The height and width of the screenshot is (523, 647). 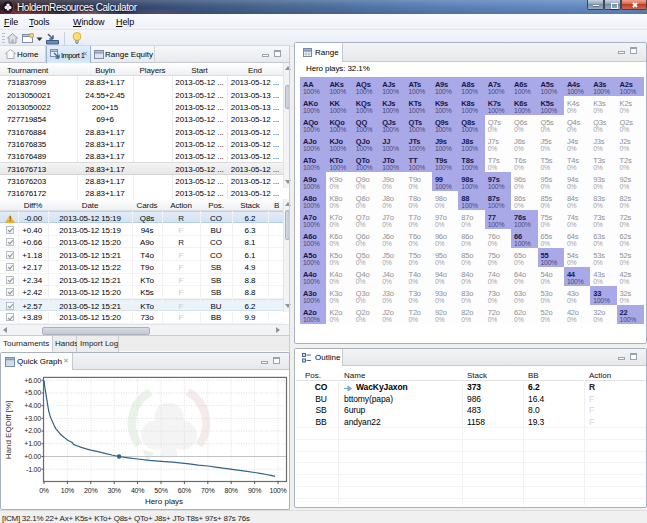 I want to click on svg-text: +0.00, so click(x=32, y=456).